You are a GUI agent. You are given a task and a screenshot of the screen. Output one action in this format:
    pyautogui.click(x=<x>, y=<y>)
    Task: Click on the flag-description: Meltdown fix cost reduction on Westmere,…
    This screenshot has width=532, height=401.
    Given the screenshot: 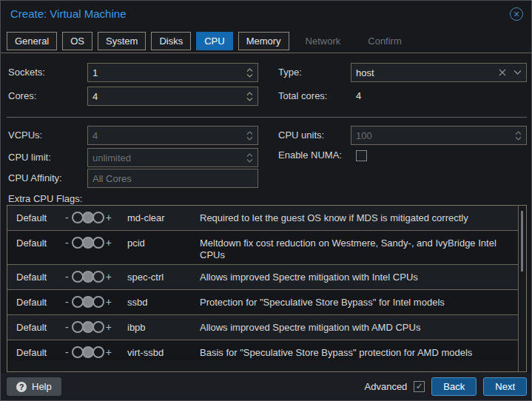 What is the action you would take?
    pyautogui.click(x=360, y=246)
    